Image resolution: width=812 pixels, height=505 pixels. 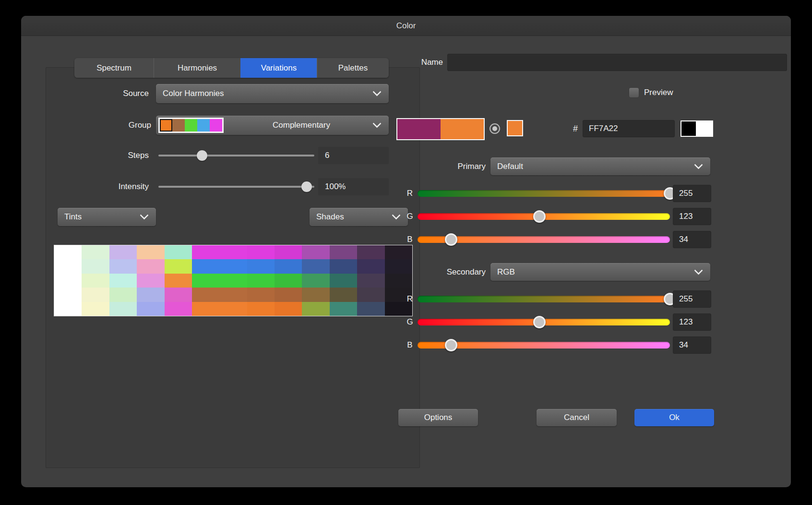 What do you see at coordinates (544, 240) in the screenshot?
I see `primary-b-slider` at bounding box center [544, 240].